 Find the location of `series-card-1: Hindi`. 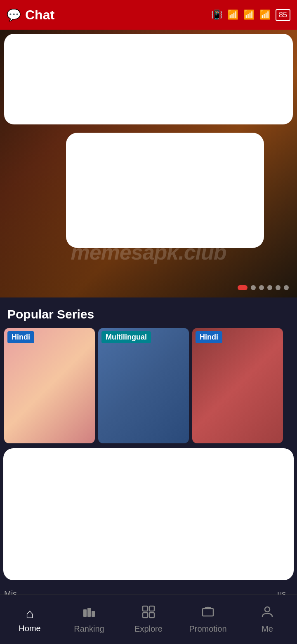

series-card-1: Hindi is located at coordinates (50, 386).